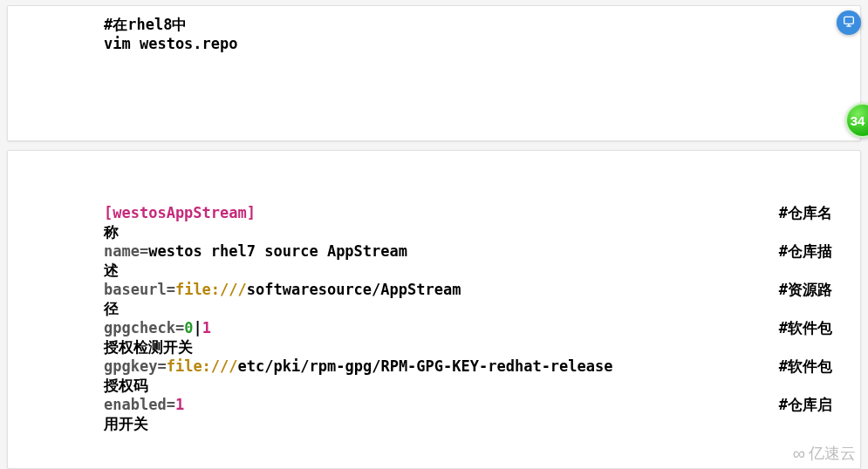 Image resolution: width=868 pixels, height=469 pixels. I want to click on code-comment: #仓库启, so click(808, 404).